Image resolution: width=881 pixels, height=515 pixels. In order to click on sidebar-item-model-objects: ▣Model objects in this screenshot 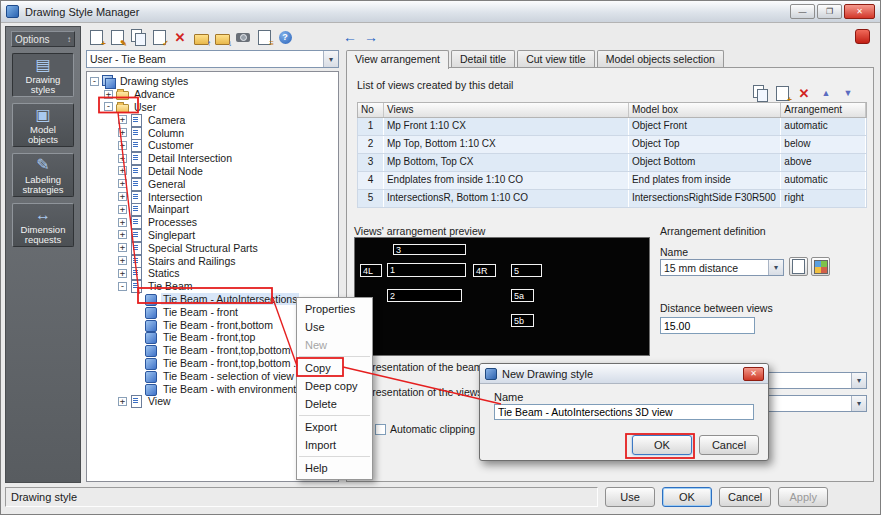, I will do `click(43, 125)`.